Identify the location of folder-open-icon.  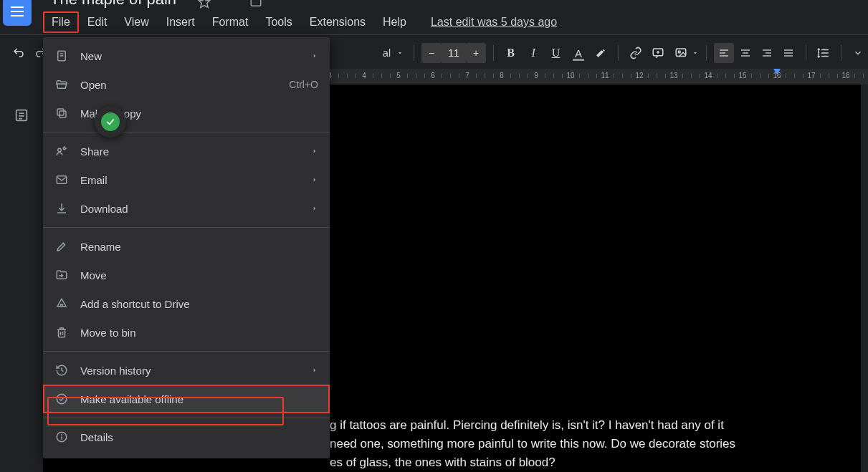
(62, 85).